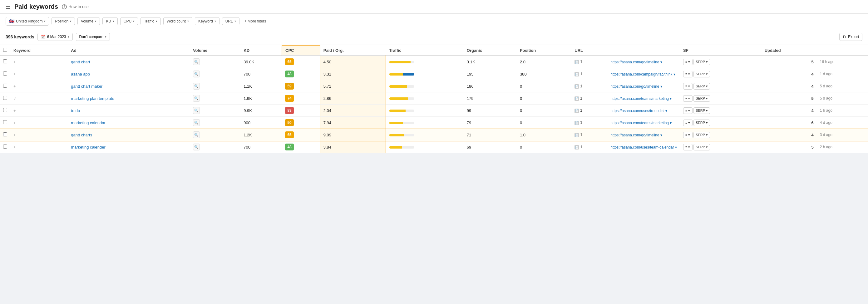 The image size is (868, 304). I want to click on kd-badge: 74, so click(289, 98).